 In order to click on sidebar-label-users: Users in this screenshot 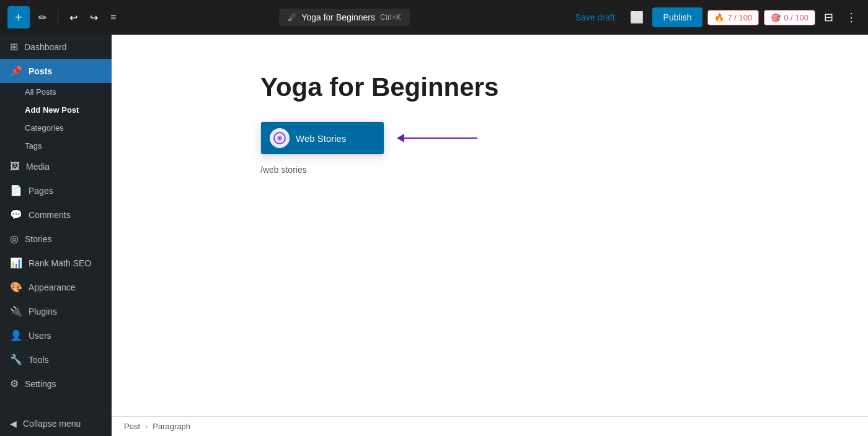, I will do `click(40, 336)`.